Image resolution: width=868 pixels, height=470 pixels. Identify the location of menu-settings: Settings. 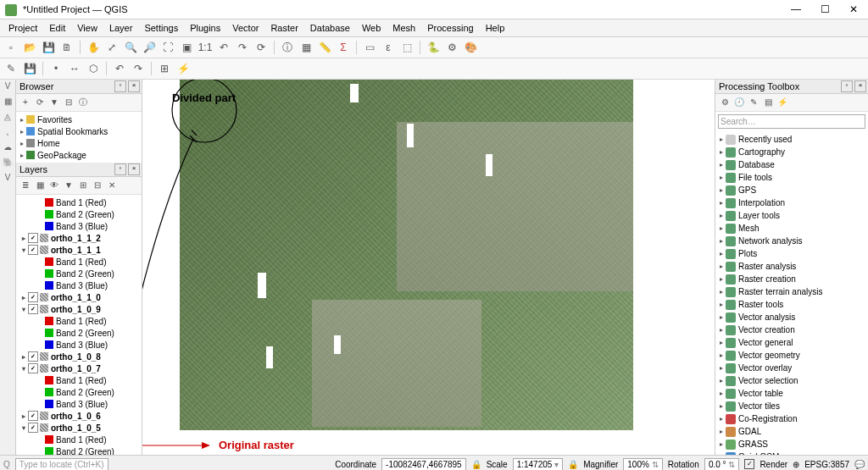
(161, 28).